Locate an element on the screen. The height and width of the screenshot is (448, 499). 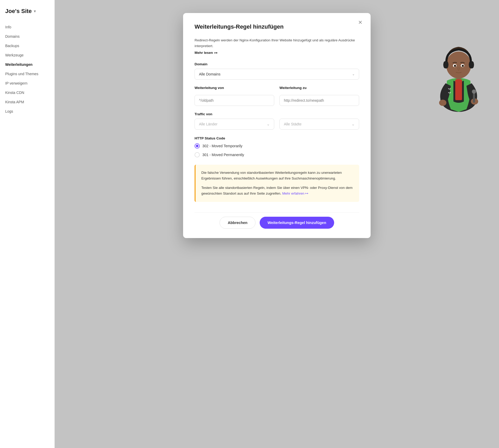
countries-dropdown: Alle Länder ⌄ is located at coordinates (234, 124).